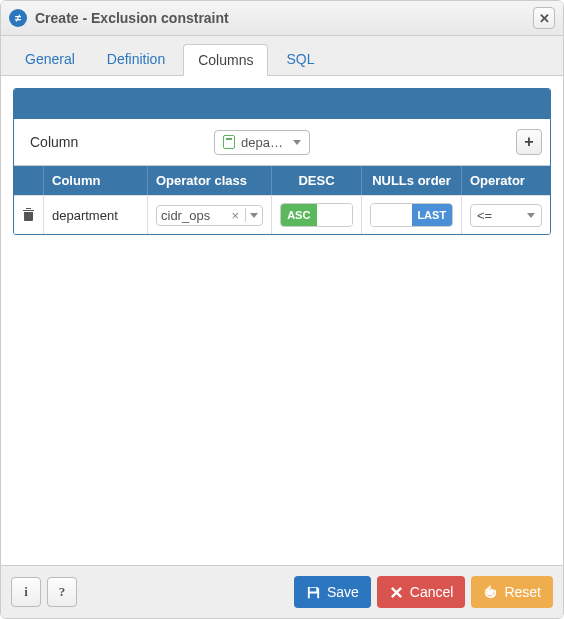  What do you see at coordinates (422, 592) in the screenshot?
I see `cancel-button: Cancel` at bounding box center [422, 592].